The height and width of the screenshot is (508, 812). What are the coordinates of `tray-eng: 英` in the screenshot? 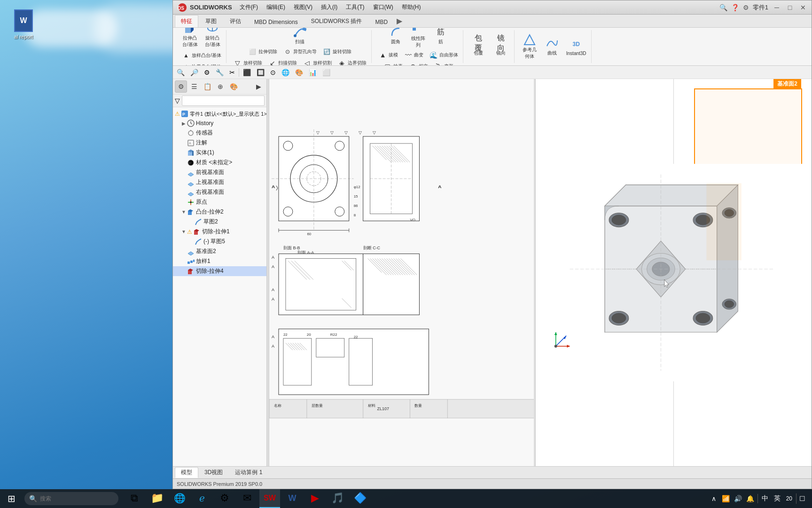 It's located at (777, 499).